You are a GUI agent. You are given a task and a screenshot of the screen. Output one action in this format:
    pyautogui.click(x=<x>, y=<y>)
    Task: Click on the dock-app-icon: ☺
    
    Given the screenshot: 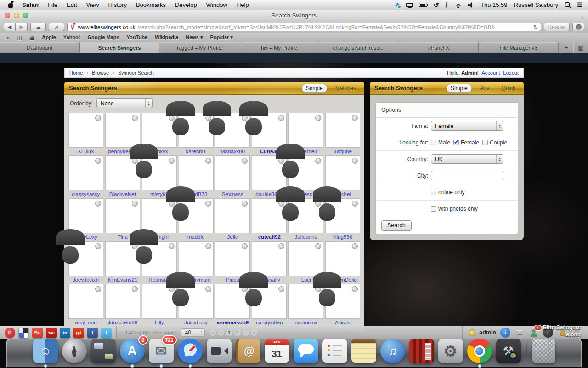 What is the action you would take?
    pyautogui.click(x=45, y=351)
    